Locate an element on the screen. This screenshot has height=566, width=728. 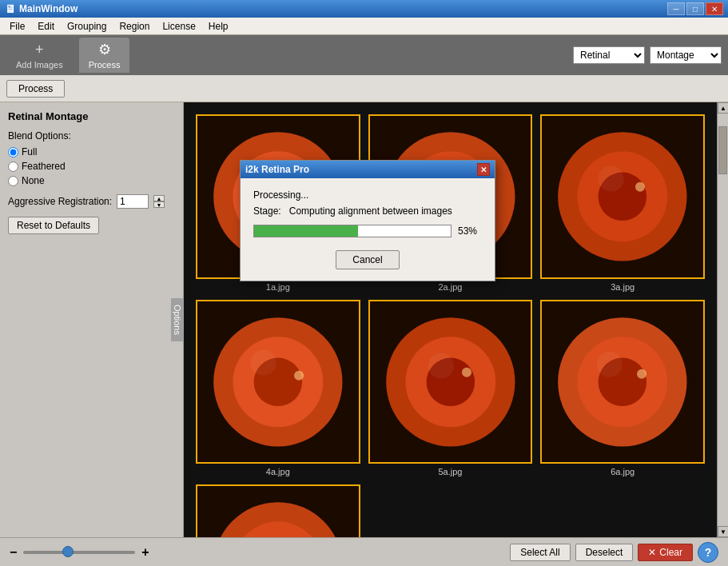
radio-full-label: Full is located at coordinates (29, 152).